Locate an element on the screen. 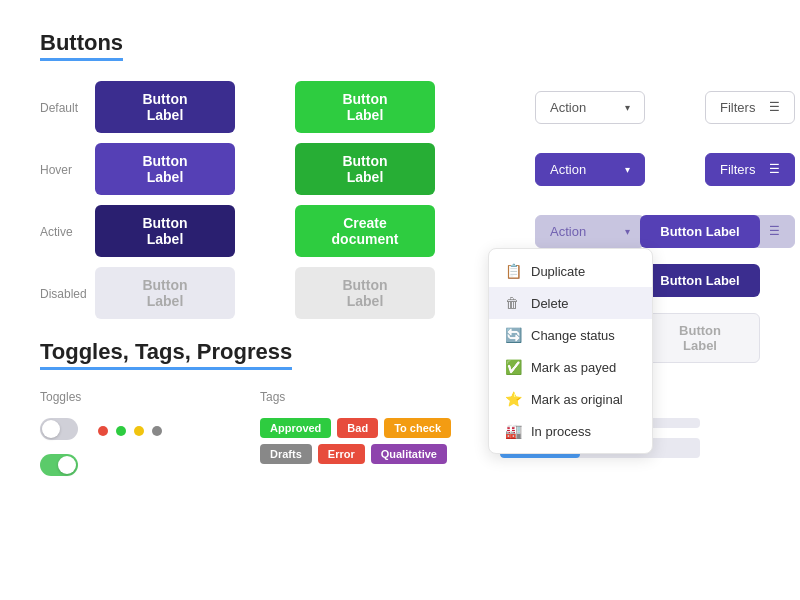 This screenshot has width=800, height=600. toggle-off is located at coordinates (59, 429).